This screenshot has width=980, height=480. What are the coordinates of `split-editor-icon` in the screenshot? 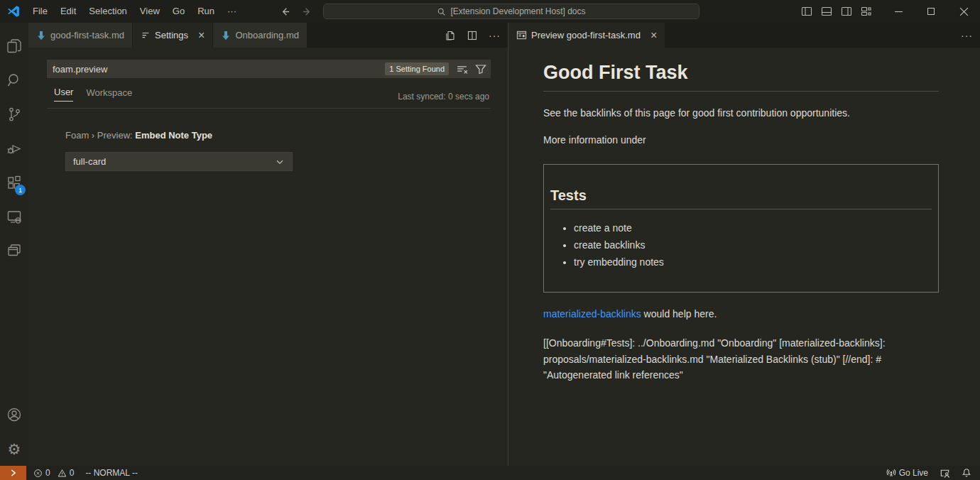 It's located at (472, 36).